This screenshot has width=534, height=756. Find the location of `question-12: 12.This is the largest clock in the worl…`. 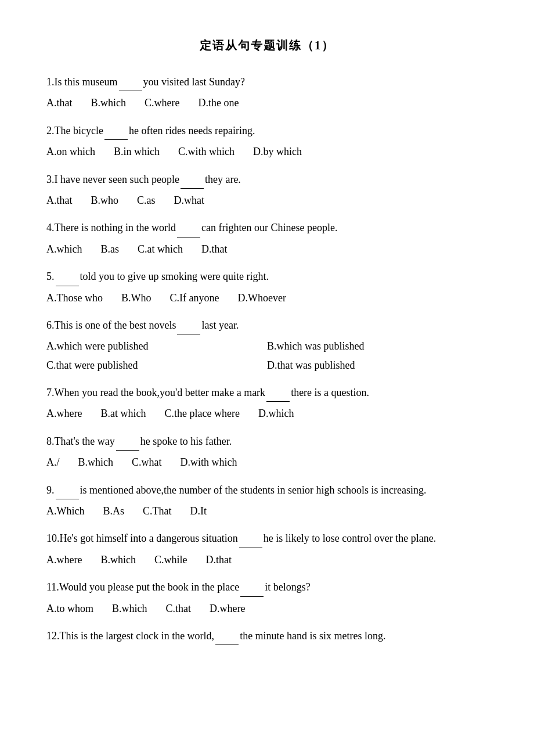

question-12: 12.This is the largest clock in the worl… is located at coordinates (267, 635).